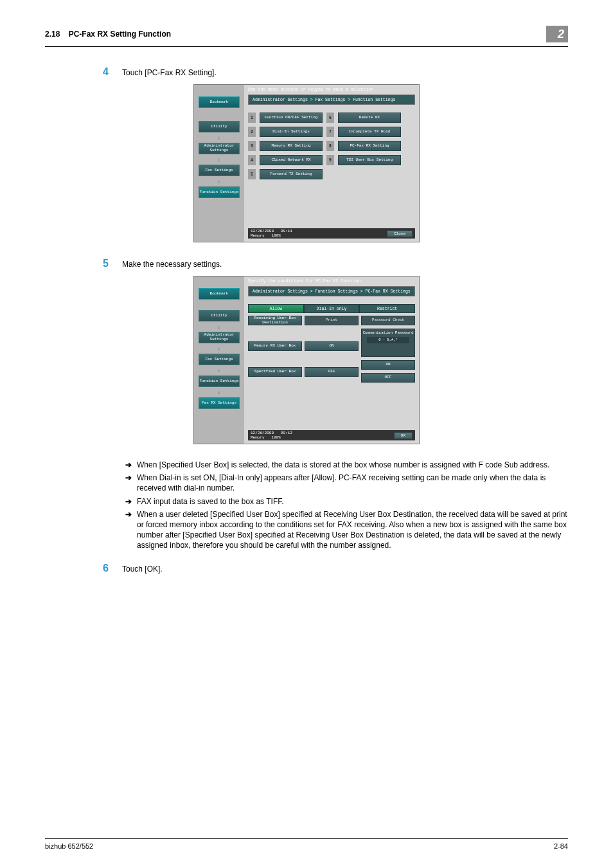 Image resolution: width=613 pixels, height=868 pixels. Describe the element at coordinates (332, 100) in the screenshot. I see `breadcrumb: Administrator Settings > Fax Settings > …` at that location.